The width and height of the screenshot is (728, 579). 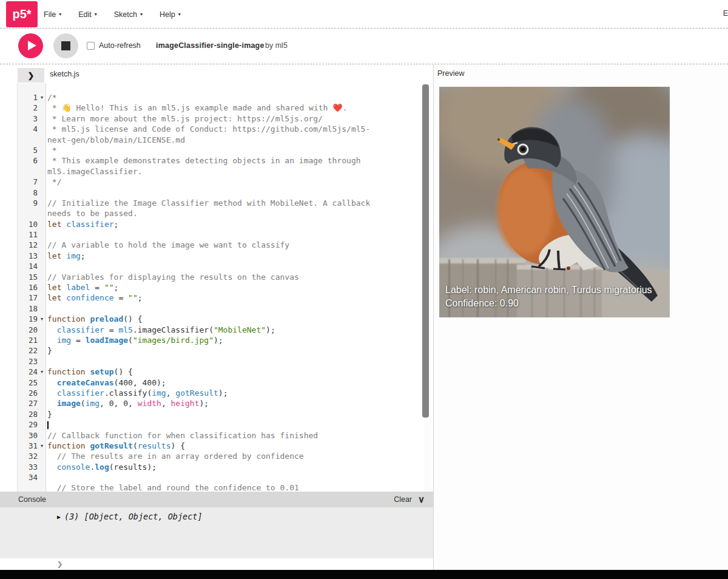 What do you see at coordinates (210, 46) in the screenshot?
I see `sketch-title: imageClassifier-single-image` at bounding box center [210, 46].